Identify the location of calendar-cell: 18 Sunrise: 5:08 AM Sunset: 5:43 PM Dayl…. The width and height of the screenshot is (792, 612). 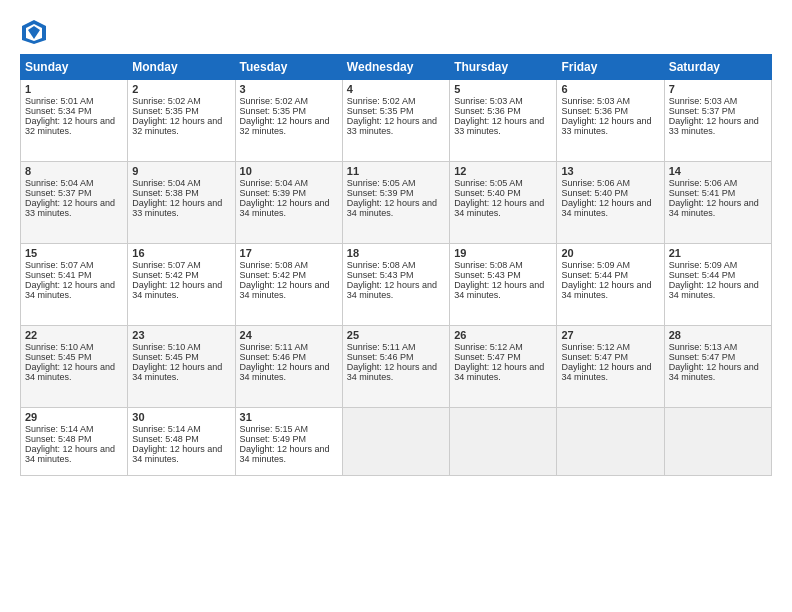
(396, 285).